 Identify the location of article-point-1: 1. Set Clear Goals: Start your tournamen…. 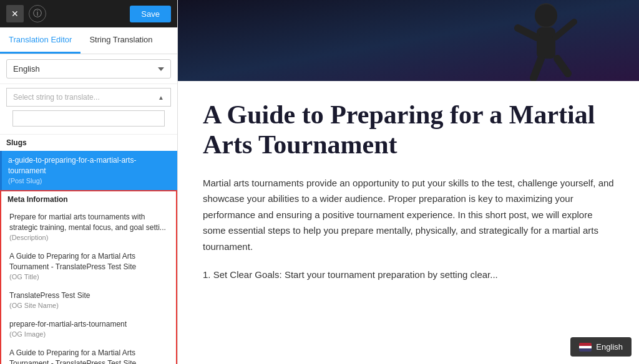
(408, 275).